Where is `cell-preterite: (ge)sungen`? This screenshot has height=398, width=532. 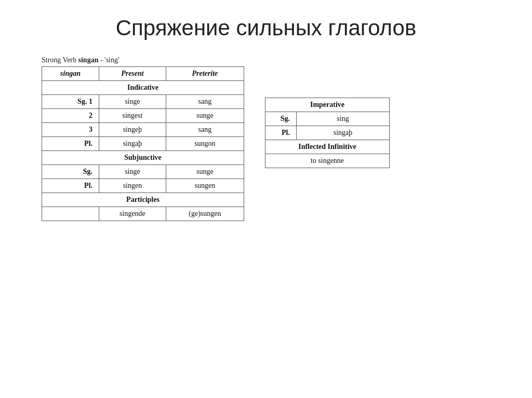
cell-preterite: (ge)sungen is located at coordinates (205, 214).